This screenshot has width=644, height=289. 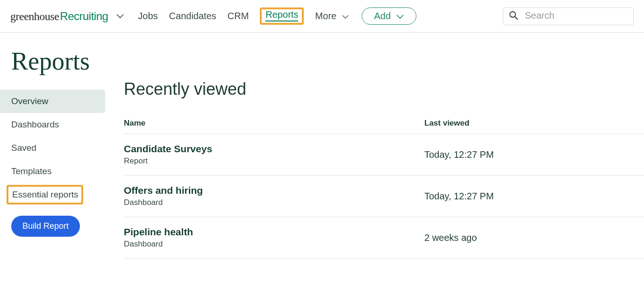 I want to click on row-type: Report, so click(x=274, y=161).